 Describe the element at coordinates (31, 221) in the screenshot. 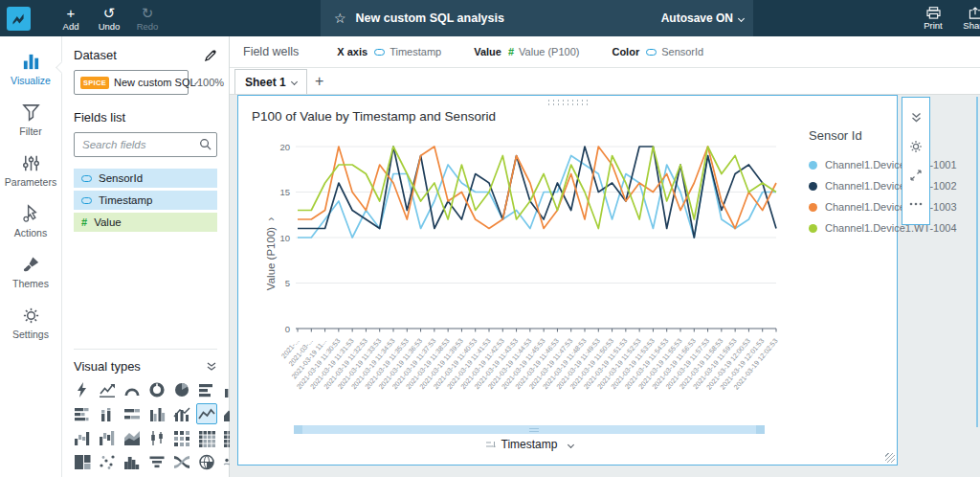

I see `sidebar-item-actions: Actions` at that location.